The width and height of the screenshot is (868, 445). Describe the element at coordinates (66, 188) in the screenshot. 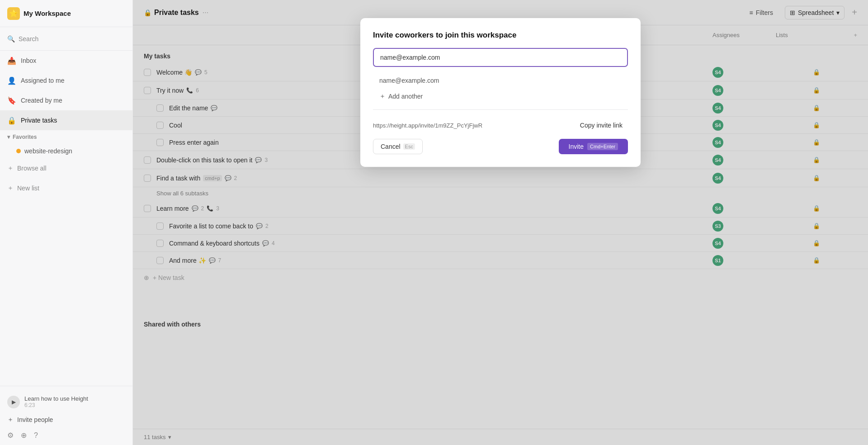

I see `new-list-button: ＋ New list` at that location.